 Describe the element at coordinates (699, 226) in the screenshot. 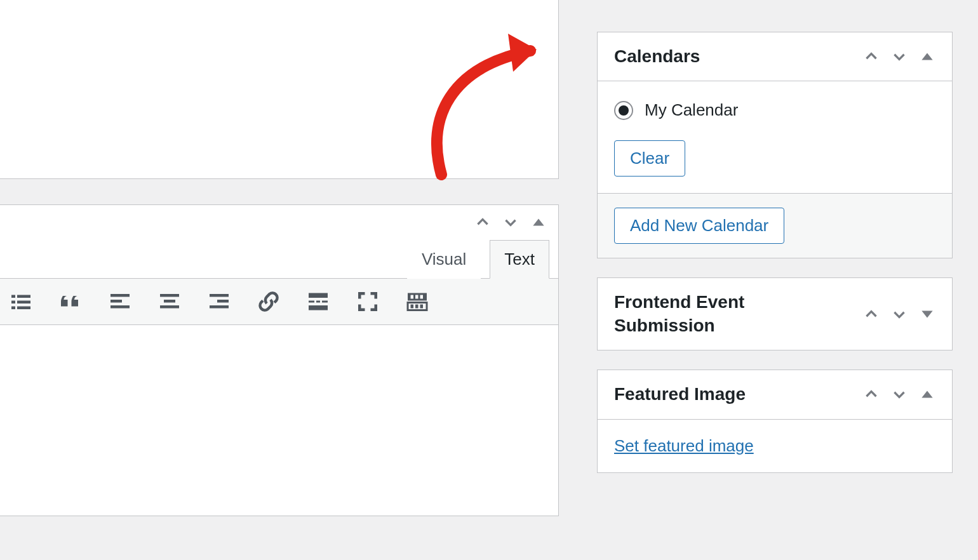

I see `add-new-calendar-button: Add New Calendar` at that location.